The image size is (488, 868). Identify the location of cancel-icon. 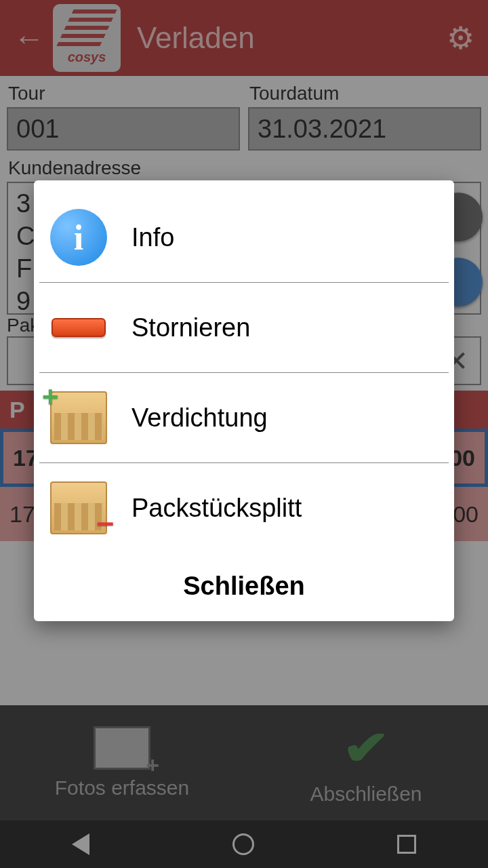
(79, 328).